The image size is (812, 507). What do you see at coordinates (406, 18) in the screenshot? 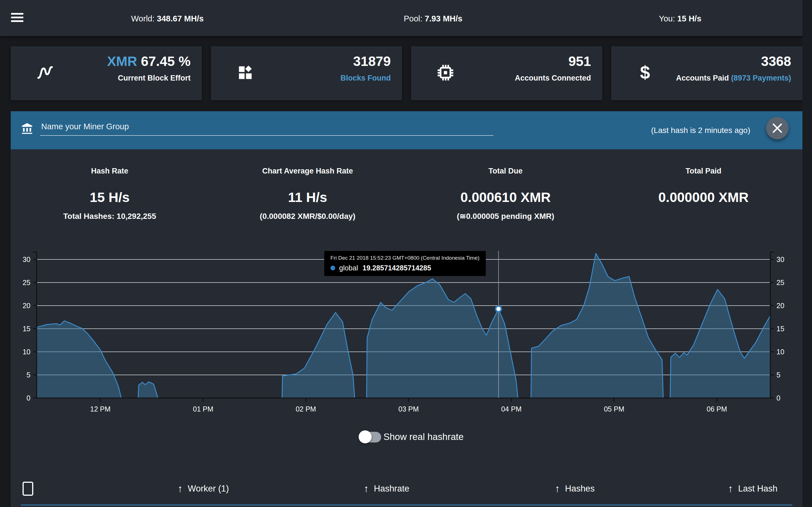
I see `top-bar: World: 348.67 MH/s Pool: 7.93 MH/s You: …` at bounding box center [406, 18].